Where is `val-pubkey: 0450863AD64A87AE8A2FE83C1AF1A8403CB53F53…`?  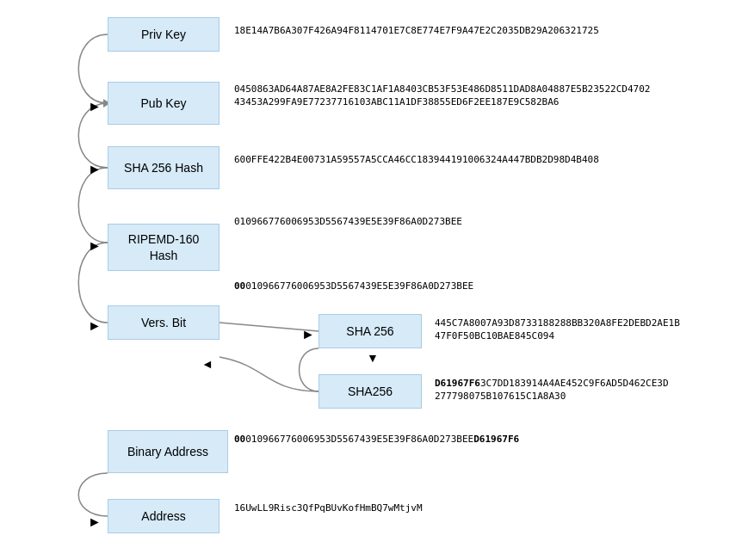
val-pubkey: 0450863AD64A87AE8A2FE83C1AF1A8403CB53F53… is located at coordinates (442, 96).